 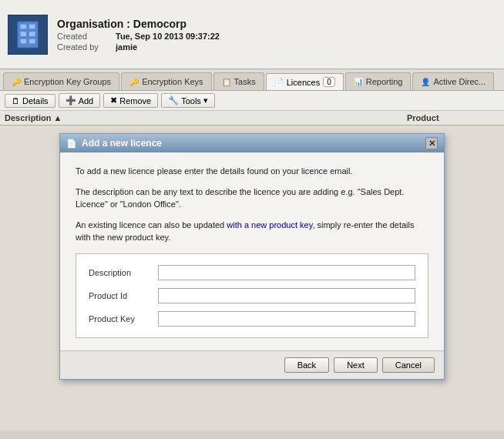 I want to click on key-icon: 🔑, so click(x=134, y=82).